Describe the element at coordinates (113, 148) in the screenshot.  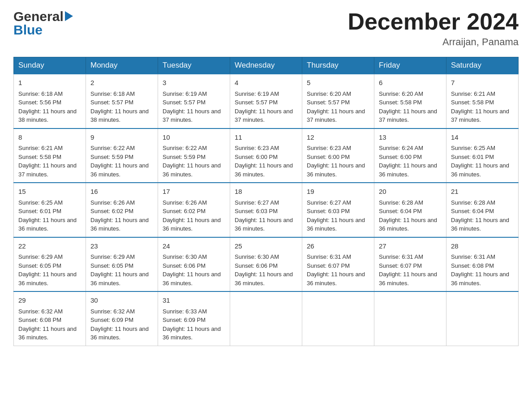
I see `sunrise-text: Sunrise: 6:22 AM` at that location.